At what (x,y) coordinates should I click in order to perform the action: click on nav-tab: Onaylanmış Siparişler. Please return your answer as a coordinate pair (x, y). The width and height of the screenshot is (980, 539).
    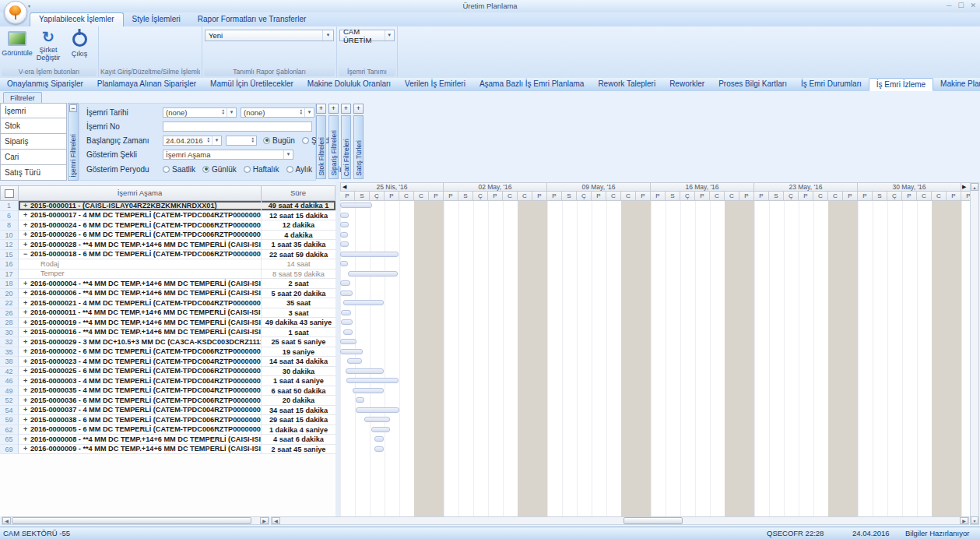
    Looking at the image, I should click on (45, 84).